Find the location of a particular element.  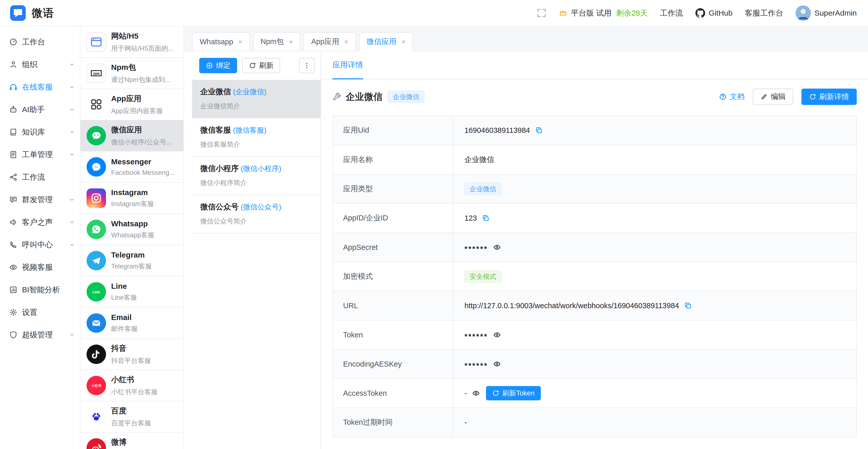

sidebar-item-gear: 设置 is located at coordinates (40, 313).